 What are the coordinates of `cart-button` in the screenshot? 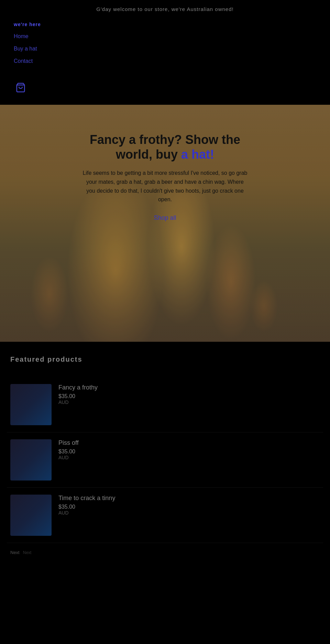 It's located at (21, 88).